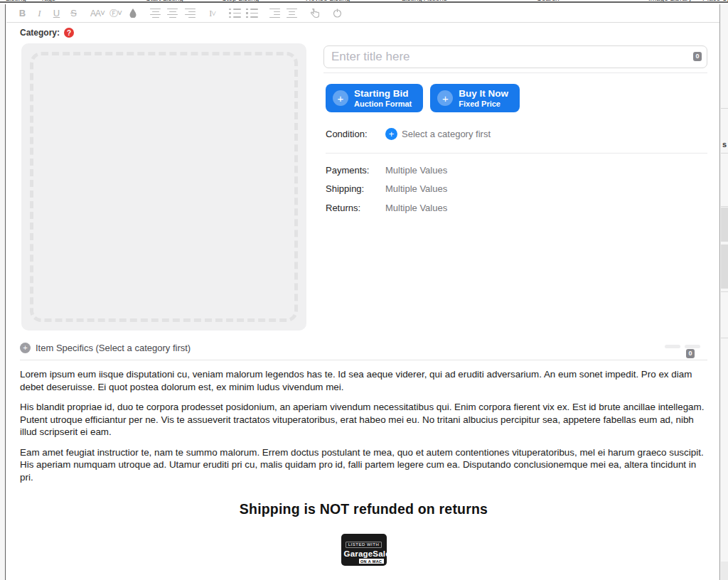  What do you see at coordinates (417, 189) in the screenshot?
I see `shipping-value: Multiple Values` at bounding box center [417, 189].